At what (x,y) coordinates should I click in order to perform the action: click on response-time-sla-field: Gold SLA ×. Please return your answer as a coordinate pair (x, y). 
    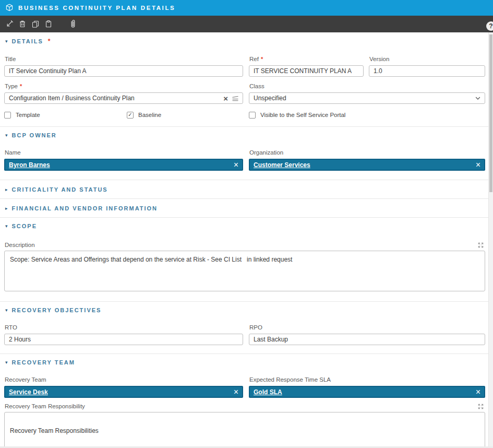
    Looking at the image, I should click on (367, 392).